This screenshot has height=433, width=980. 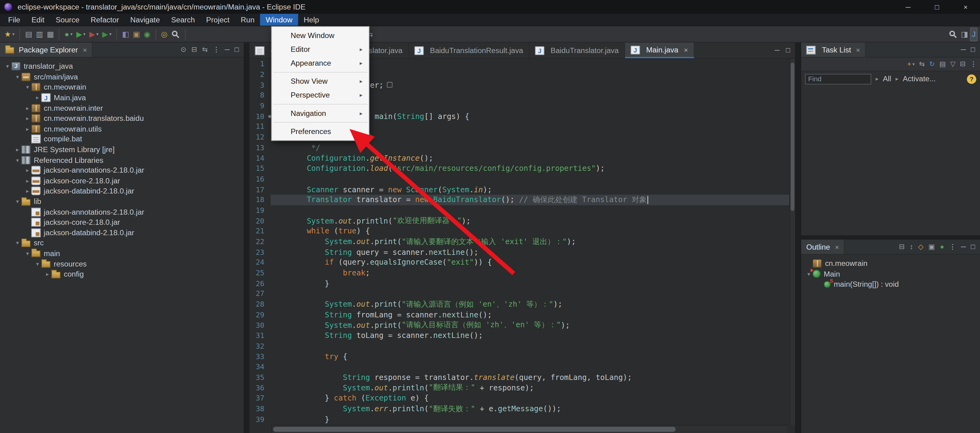 I want to click on menu-project: Project, so click(x=218, y=20).